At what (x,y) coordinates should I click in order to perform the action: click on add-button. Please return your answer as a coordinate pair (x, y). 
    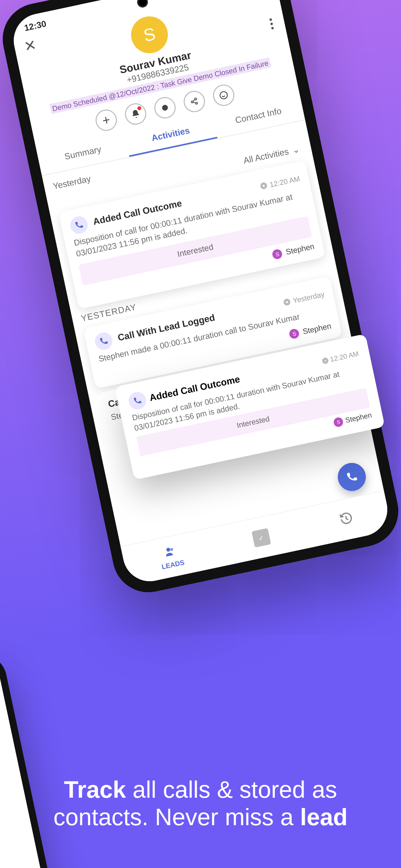
    Looking at the image, I should click on (106, 120).